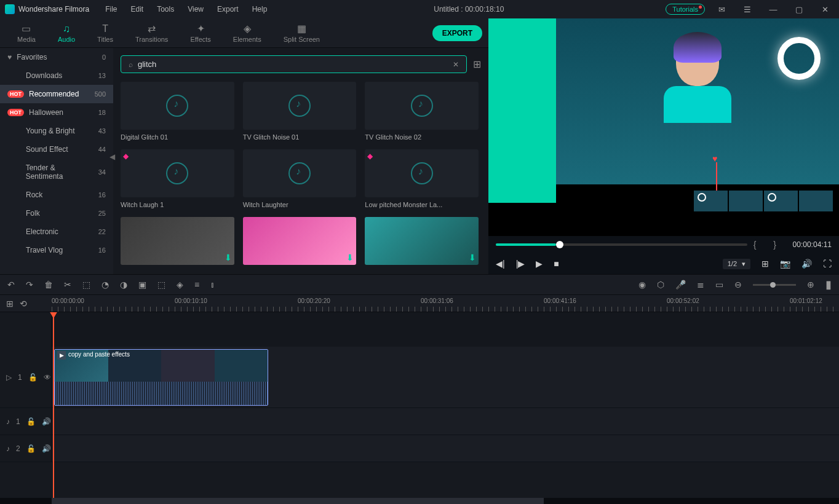 The height and width of the screenshot is (504, 839). What do you see at coordinates (785, 264) in the screenshot?
I see `snapshot-icon: 📷` at bounding box center [785, 264].